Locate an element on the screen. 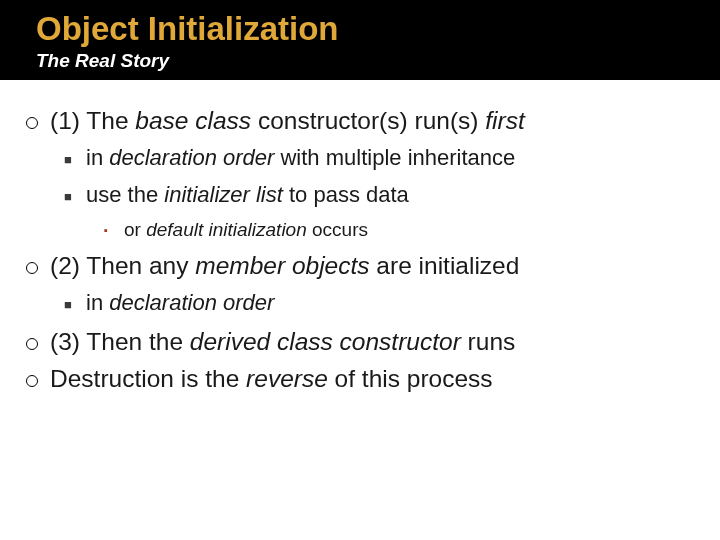 This screenshot has width=720, height=540. list-item: ■in declaration order is located at coordinates (379, 304).